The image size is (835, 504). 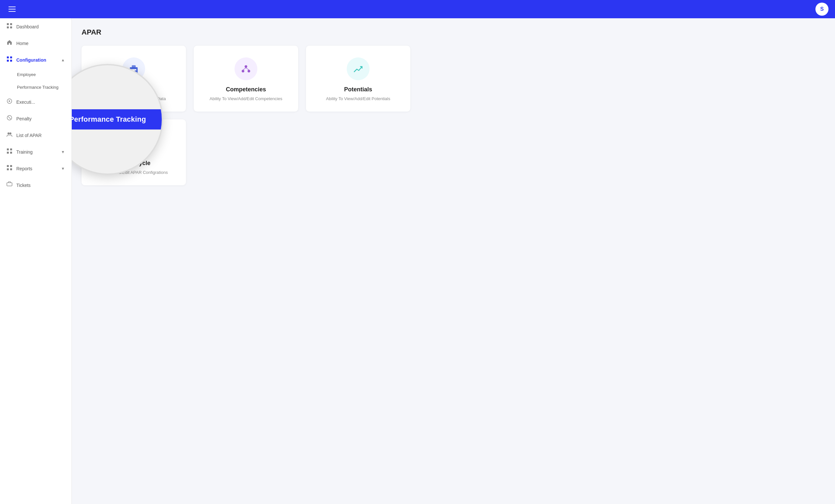 I want to click on training-icon, so click(x=9, y=152).